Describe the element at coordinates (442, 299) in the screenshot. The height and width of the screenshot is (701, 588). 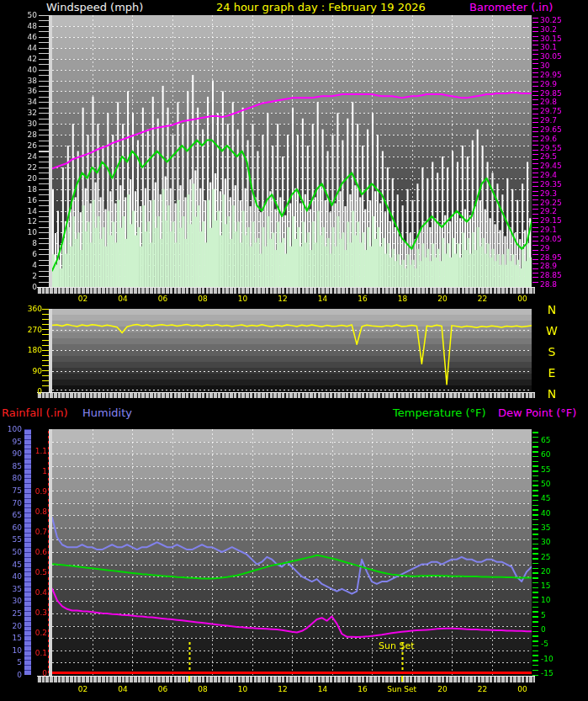
I see `top-hour-label: 20` at that location.